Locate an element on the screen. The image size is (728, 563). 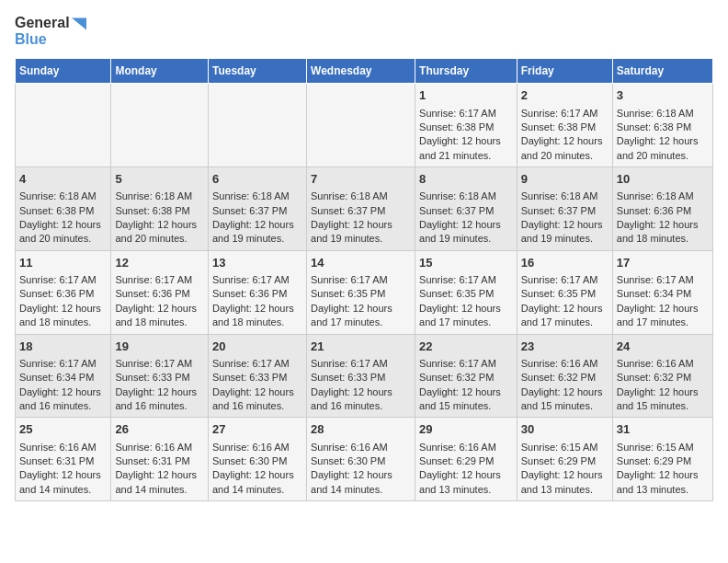
day-info: Sunrise: 6:15 AM is located at coordinates (564, 447).